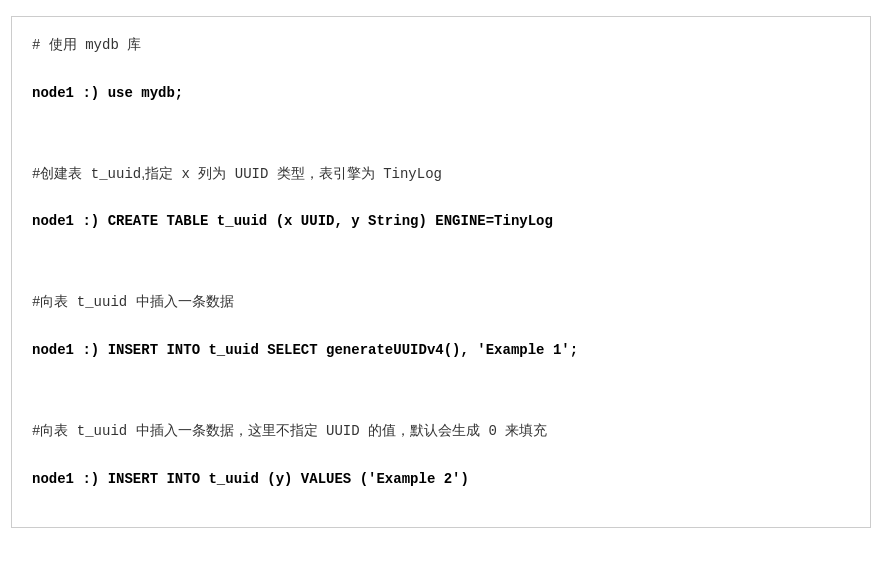 The image size is (882, 572). I want to click on comment-code-1: mydb, so click(102, 45).